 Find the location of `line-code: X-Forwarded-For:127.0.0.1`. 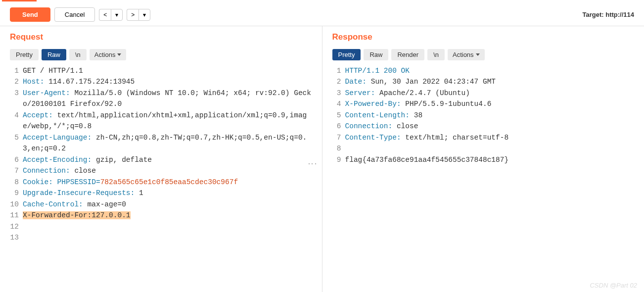

line-code: X-Forwarded-For:127.0.0.1 is located at coordinates (167, 215).